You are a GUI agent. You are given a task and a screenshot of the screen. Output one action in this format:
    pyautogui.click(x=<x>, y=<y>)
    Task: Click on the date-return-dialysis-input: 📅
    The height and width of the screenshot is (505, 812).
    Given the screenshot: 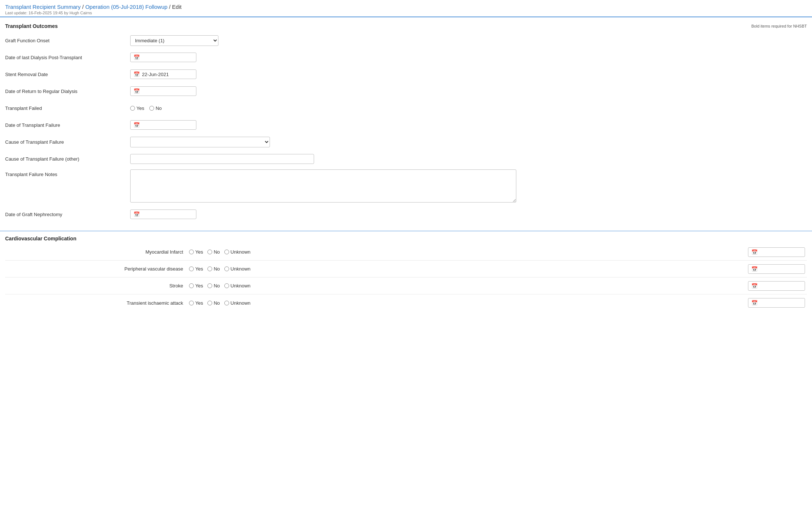 What is the action you would take?
    pyautogui.click(x=163, y=91)
    